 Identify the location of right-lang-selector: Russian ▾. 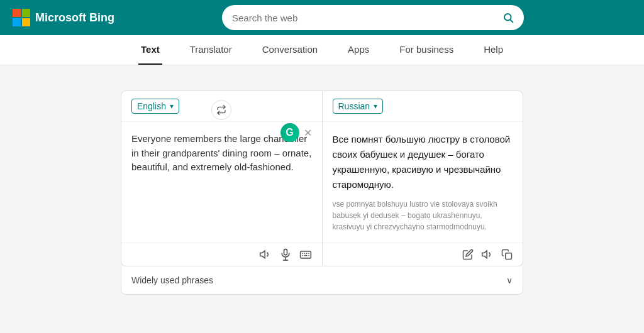
(358, 106).